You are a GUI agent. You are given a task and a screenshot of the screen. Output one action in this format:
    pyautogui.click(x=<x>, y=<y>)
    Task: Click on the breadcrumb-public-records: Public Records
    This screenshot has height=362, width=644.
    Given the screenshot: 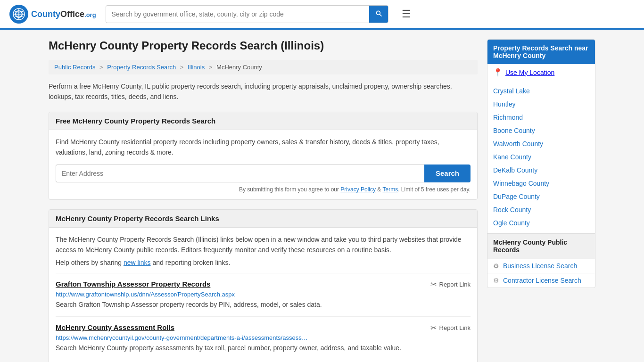 What is the action you would take?
    pyautogui.click(x=74, y=67)
    